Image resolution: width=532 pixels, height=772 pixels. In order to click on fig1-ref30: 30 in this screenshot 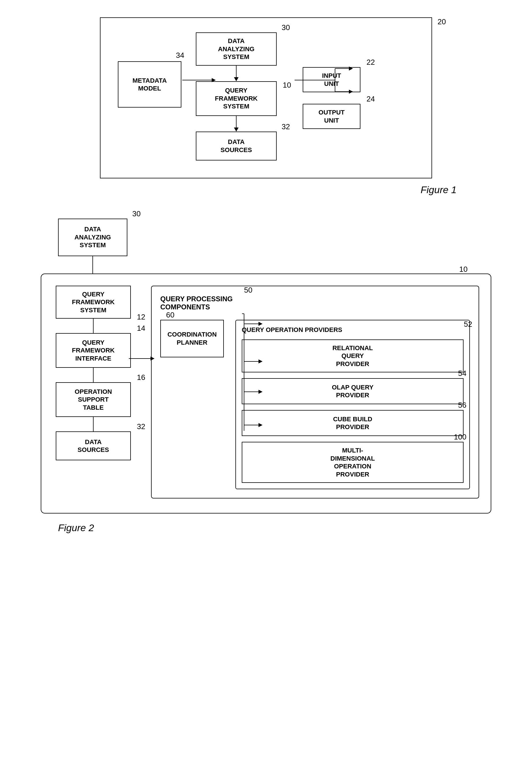, I will do `click(286, 27)`.